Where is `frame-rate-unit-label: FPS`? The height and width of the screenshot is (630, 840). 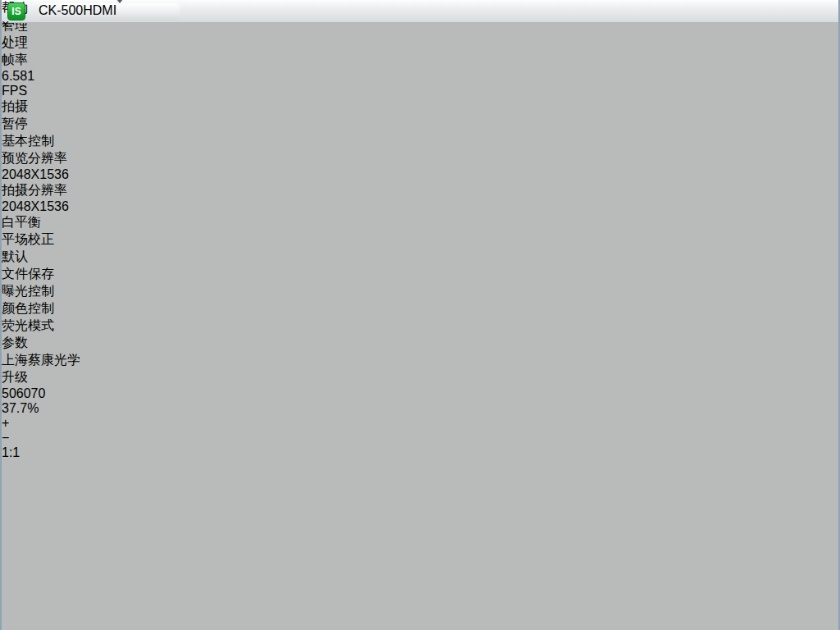
frame-rate-unit-label: FPS is located at coordinates (15, 90).